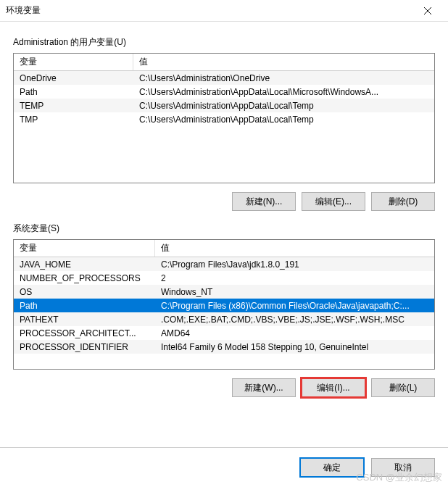 The height and width of the screenshot is (487, 448). I want to click on row-variable: JAVA_HOME, so click(84, 265).